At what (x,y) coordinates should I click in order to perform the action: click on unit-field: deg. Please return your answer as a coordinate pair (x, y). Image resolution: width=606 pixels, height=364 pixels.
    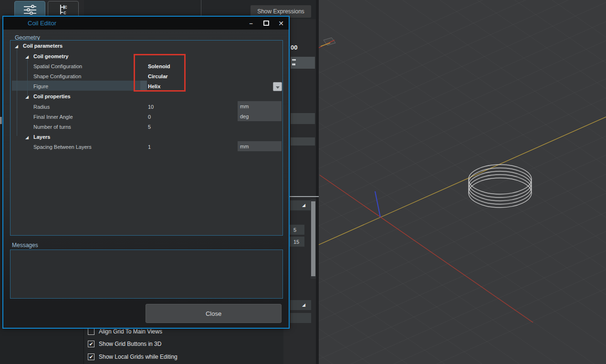
    Looking at the image, I should click on (260, 116).